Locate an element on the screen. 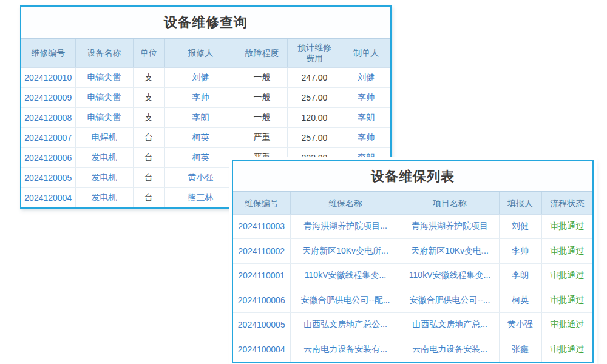 Image resolution: width=607 pixels, height=364 pixels. project-name-link: 青海洪湖养护院项目 is located at coordinates (450, 227).